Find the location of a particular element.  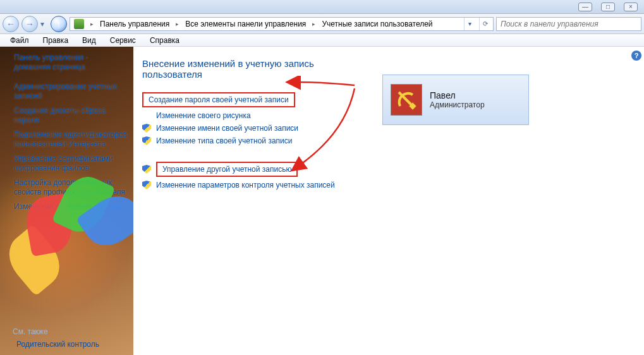

hammer-sickle-icon is located at coordinates (406, 100).